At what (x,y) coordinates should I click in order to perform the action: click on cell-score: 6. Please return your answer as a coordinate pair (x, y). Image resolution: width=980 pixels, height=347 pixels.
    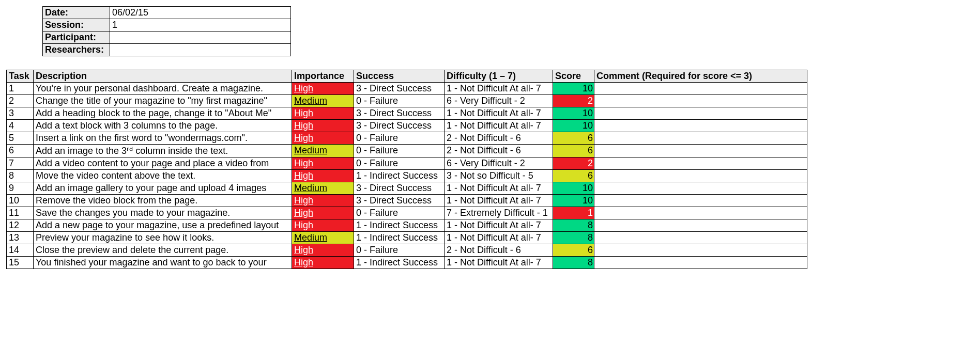
    Looking at the image, I should click on (574, 250).